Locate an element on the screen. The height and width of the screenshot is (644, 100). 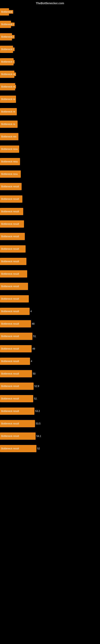
bar-row: Bottleneck result50 is located at coordinates (50, 374).